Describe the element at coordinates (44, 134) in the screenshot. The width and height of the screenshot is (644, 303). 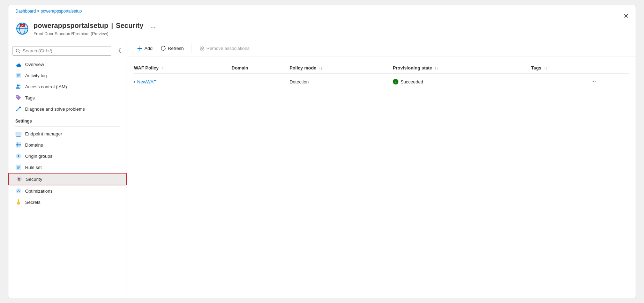
I see `sidebar-item-label-endpoint-manager: Endpoint manager` at that location.